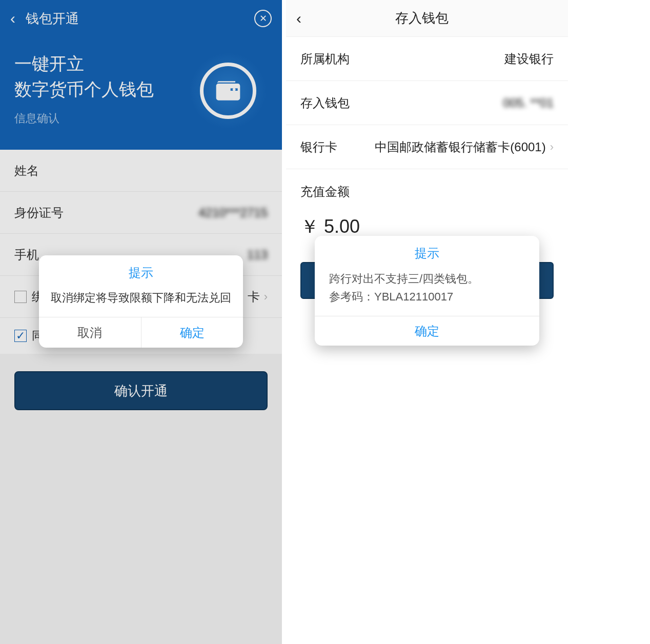  I want to click on cancel-label: 取消, so click(90, 333).